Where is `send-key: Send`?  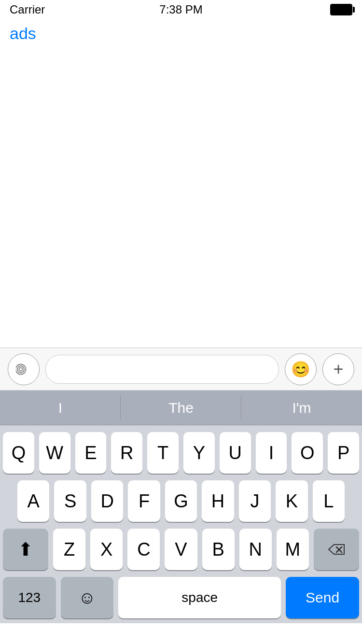 send-key: Send is located at coordinates (322, 598).